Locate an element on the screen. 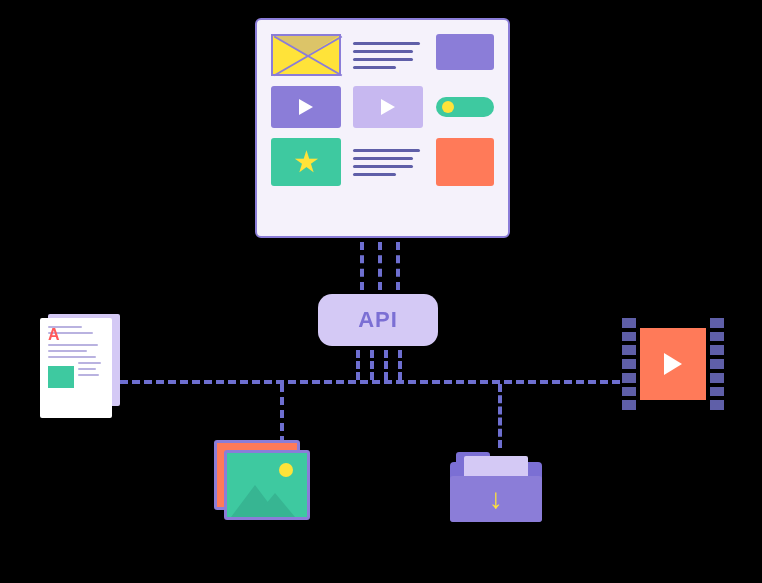 This screenshot has height=583, width=762. film-video-node is located at coordinates (673, 364).